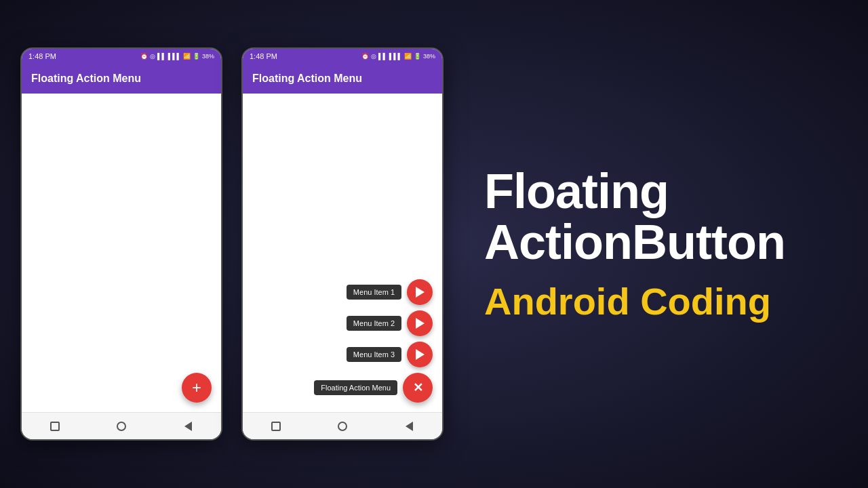  I want to click on phone2-fab-main-button: ✕, so click(418, 388).